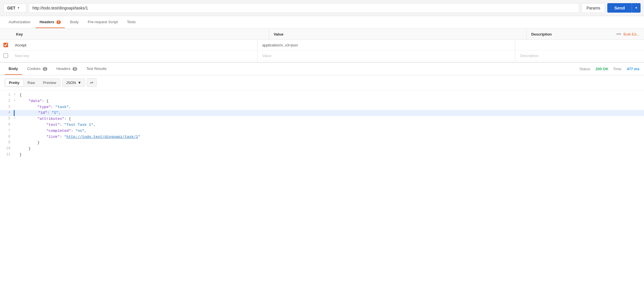  What do you see at coordinates (13, 69) in the screenshot?
I see `resp-tab-body: Body` at bounding box center [13, 69].